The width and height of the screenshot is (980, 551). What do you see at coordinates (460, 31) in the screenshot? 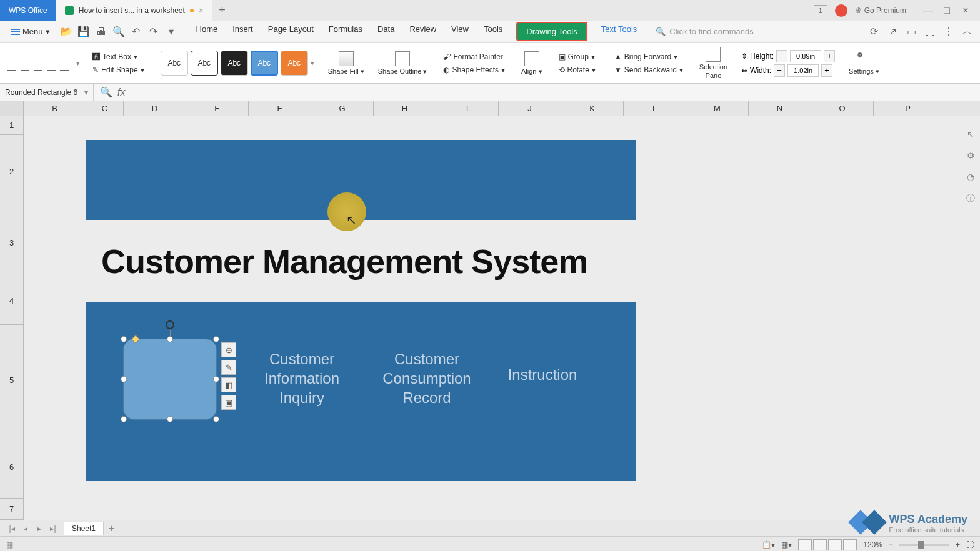
I see `tab-view: View` at bounding box center [460, 31].